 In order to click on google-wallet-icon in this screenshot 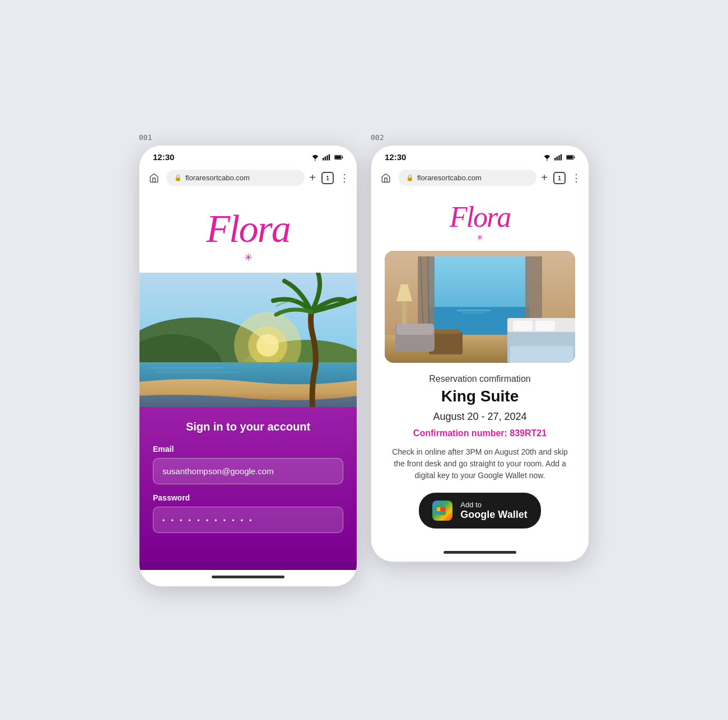, I will do `click(442, 511)`.